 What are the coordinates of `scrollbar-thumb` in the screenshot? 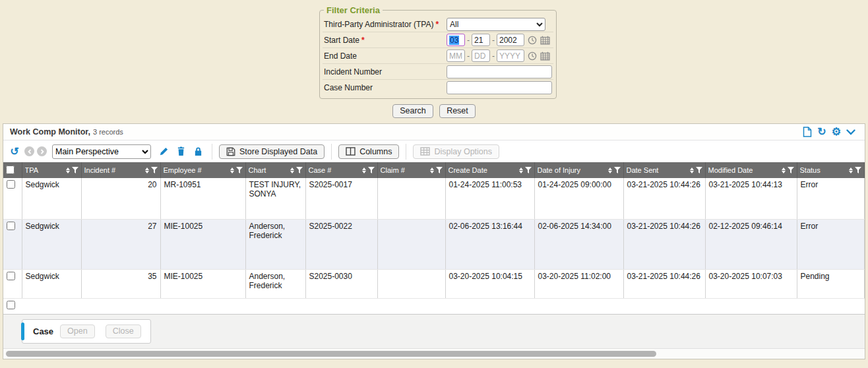 It's located at (331, 353).